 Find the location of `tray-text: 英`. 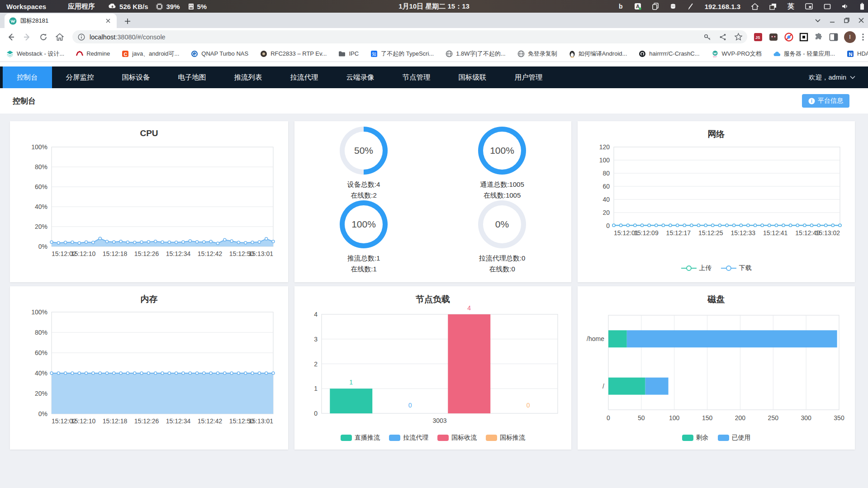

tray-text: 英 is located at coordinates (791, 6).